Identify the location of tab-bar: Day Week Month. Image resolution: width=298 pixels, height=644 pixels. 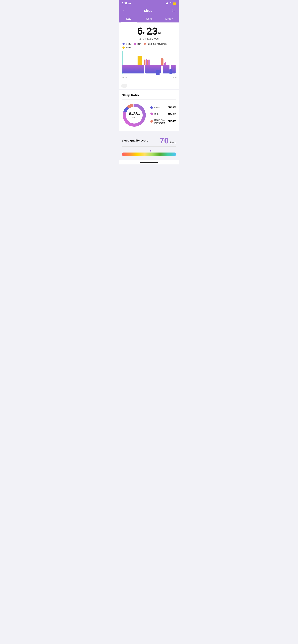
(149, 19).